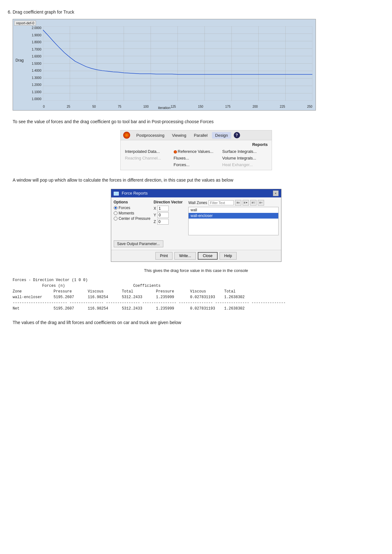  Describe the element at coordinates (132, 218) in the screenshot. I see `options-column: Options Forces Moments Center of Pressur…` at that location.